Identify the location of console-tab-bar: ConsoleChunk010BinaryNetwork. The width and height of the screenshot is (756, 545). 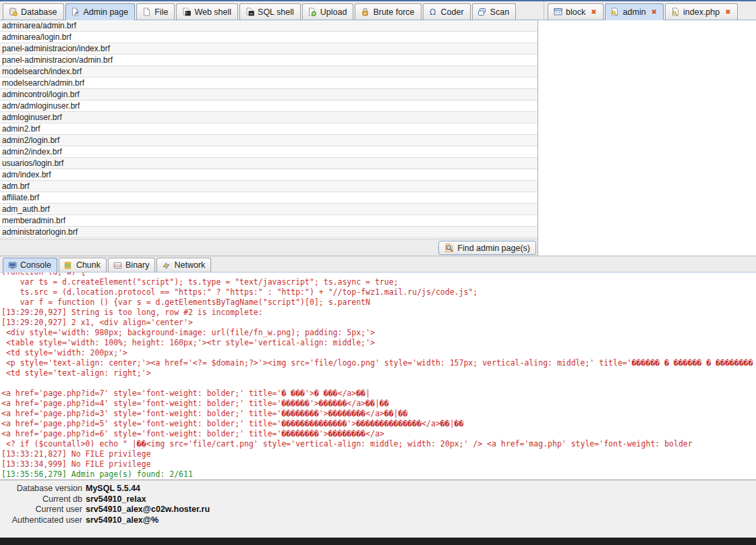
(378, 264).